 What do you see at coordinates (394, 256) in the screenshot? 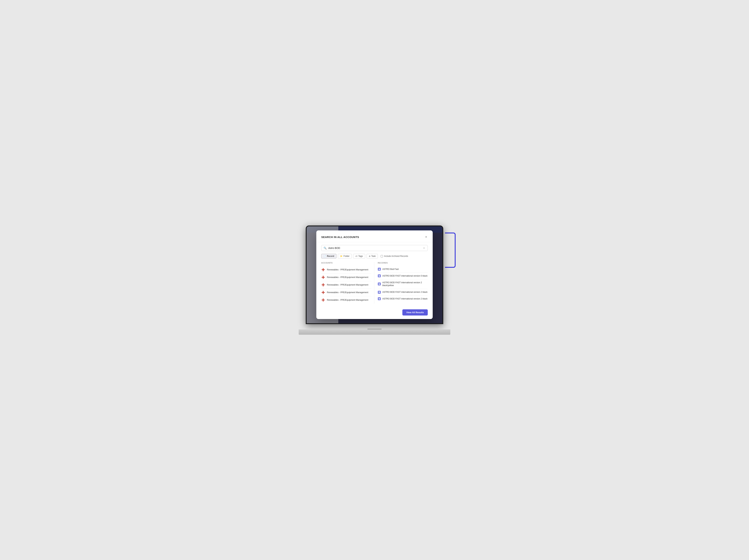
I see `include-archived-label: Include Archived Records` at bounding box center [394, 256].